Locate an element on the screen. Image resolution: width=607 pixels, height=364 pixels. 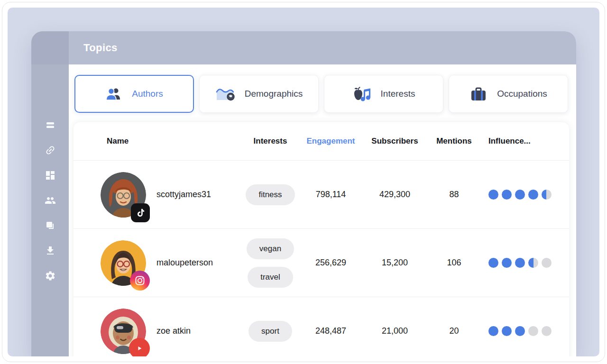
interests-cell: sport is located at coordinates (270, 331).